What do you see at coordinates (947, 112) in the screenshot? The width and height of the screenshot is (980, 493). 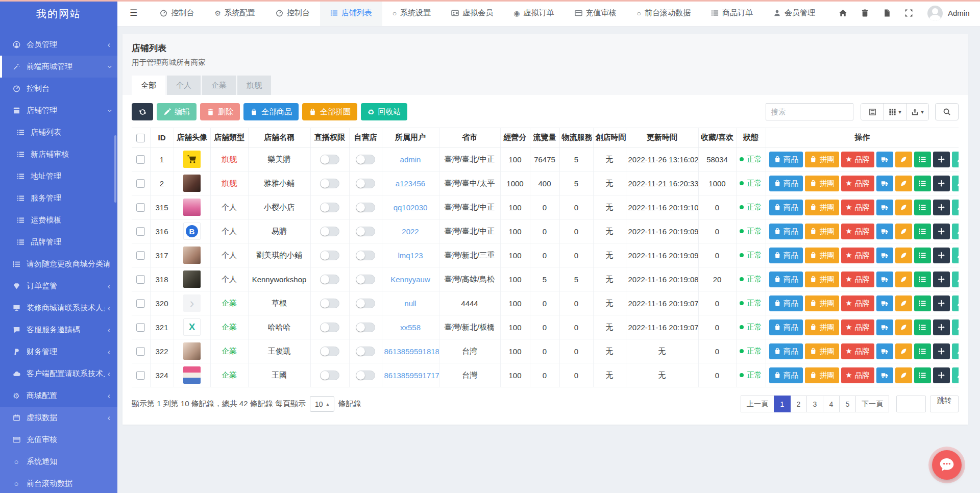 I see `search-button` at bounding box center [947, 112].